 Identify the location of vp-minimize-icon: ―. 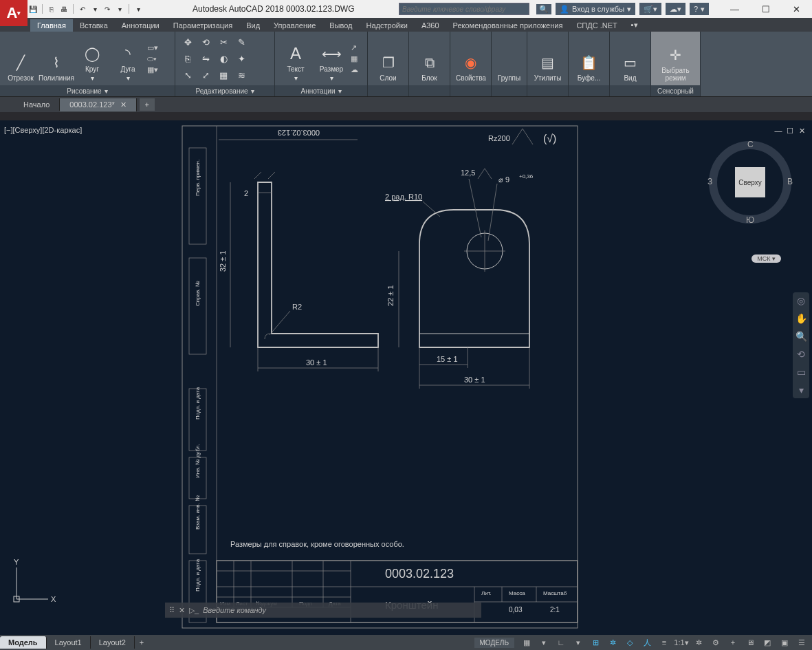
(778, 131).